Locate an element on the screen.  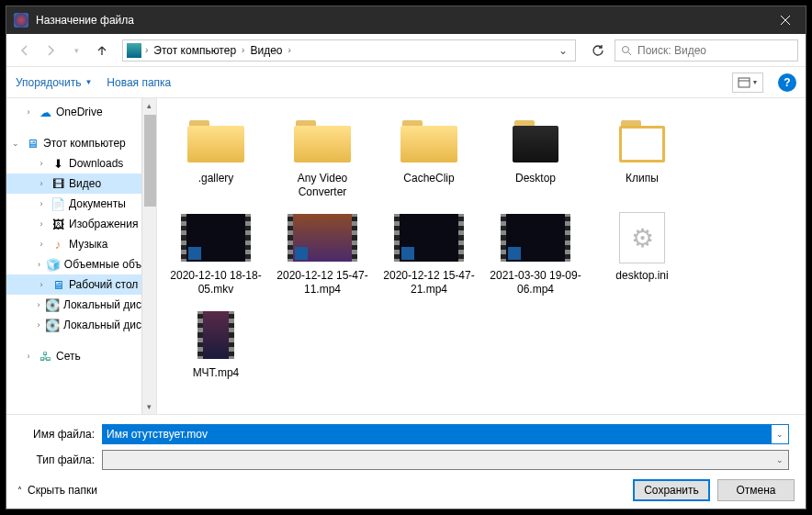
file-desktop-ini: ⚙desktop.ini is located at coordinates (642, 253).